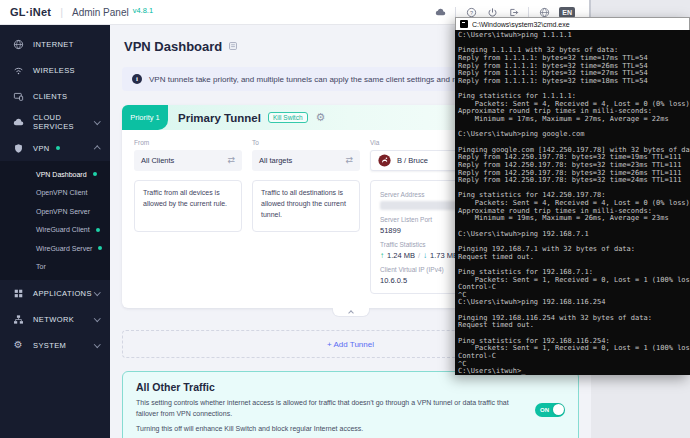 Image resolution: width=690 pixels, height=438 pixels. I want to click on sidebar-item-label: VPN, so click(42, 148).